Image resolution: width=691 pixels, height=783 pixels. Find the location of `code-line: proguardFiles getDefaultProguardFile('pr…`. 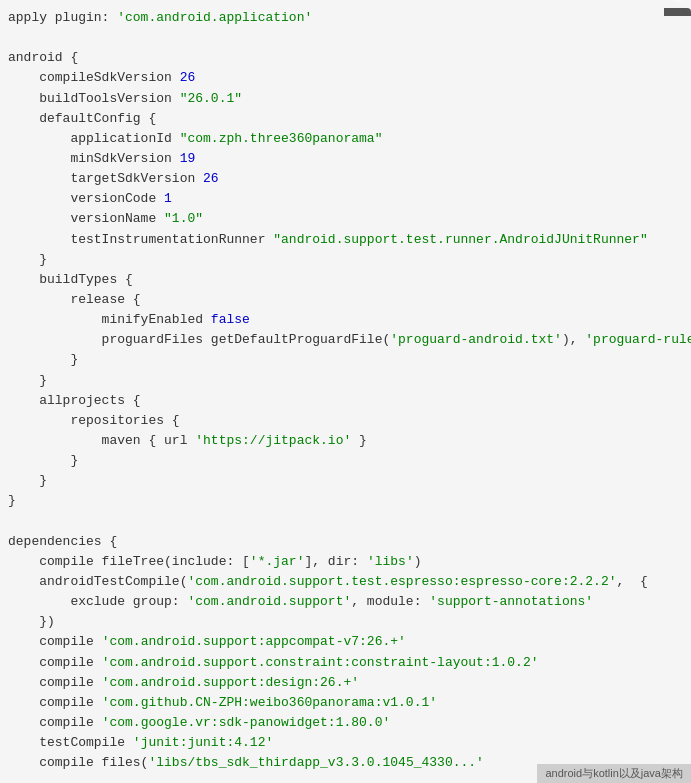

code-line: proguardFiles getDefaultProguardFile('pr… is located at coordinates (350, 340).